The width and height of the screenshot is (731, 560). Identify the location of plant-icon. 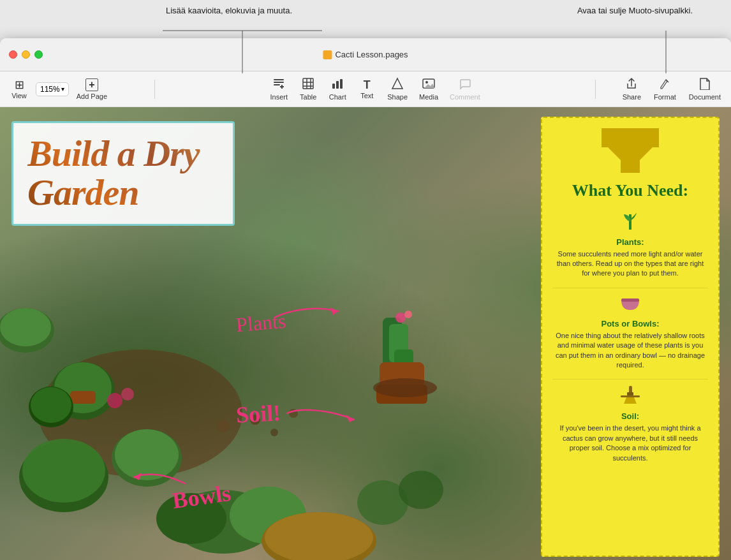
(630, 219).